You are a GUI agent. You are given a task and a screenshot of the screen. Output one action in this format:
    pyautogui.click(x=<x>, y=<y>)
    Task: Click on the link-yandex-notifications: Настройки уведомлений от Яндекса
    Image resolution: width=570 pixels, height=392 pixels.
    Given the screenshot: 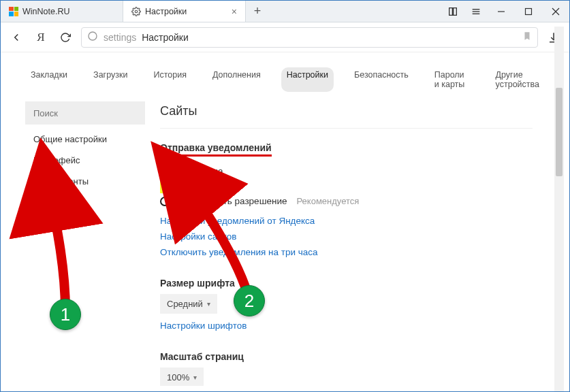 What is the action you would take?
    pyautogui.click(x=346, y=220)
    